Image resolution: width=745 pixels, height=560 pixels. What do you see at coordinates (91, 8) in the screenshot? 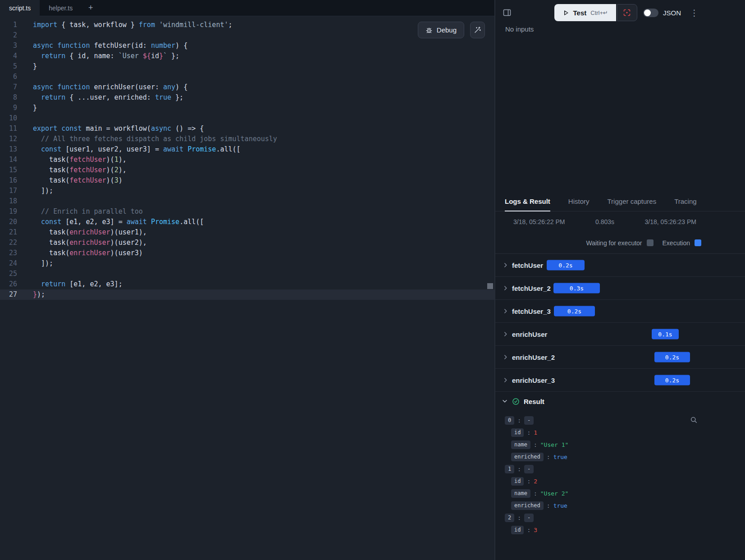
I see `new-tab-button: +` at bounding box center [91, 8].